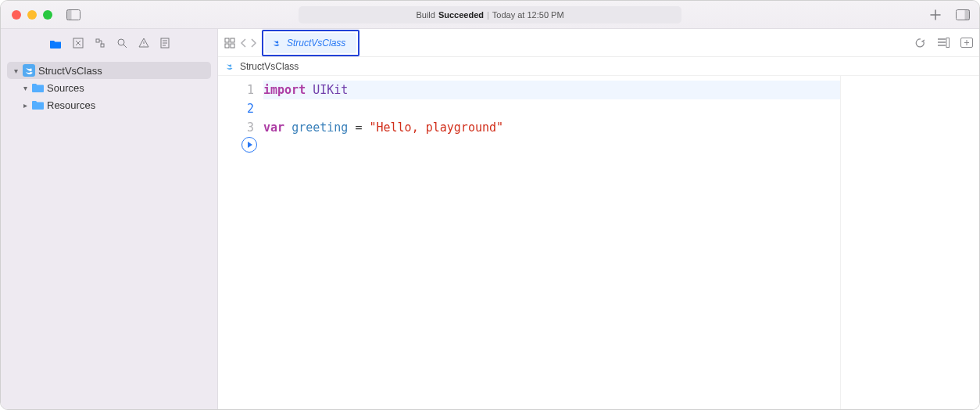 The width and height of the screenshot is (980, 410). Describe the element at coordinates (599, 43) in the screenshot. I see `jump-bar: StructVsClass` at that location.